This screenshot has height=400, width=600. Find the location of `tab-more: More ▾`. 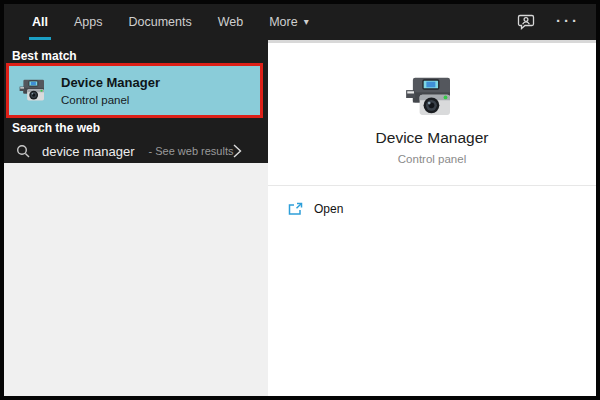

tab-more: More ▾ is located at coordinates (289, 22).